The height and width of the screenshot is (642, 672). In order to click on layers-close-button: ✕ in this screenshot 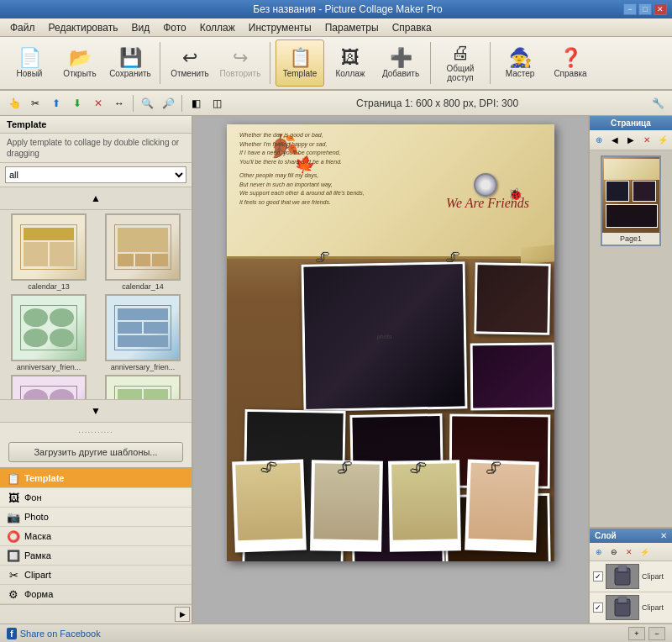, I will do `click(664, 536)`.